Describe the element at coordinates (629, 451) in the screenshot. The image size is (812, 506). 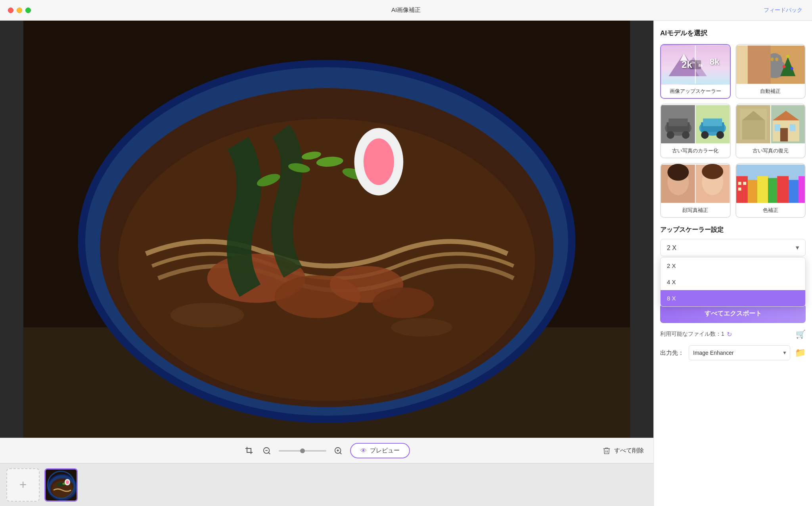
I see `delete-all-label: すべて削除` at that location.